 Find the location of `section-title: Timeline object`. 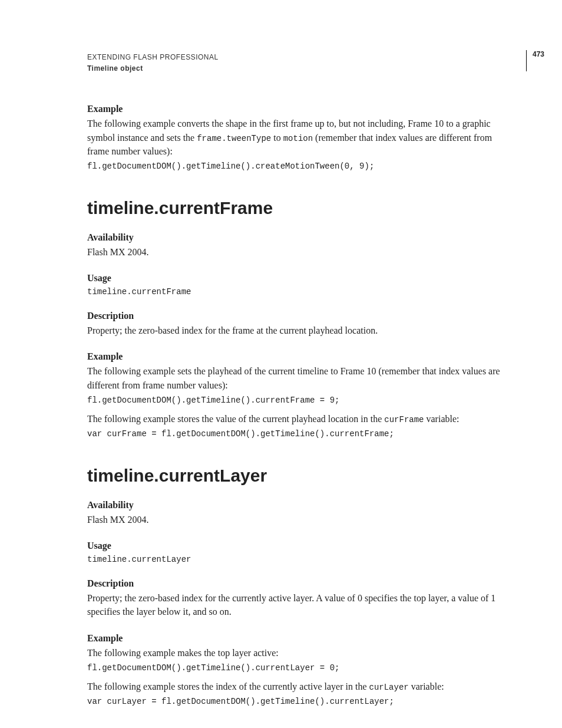

section-title: Timeline object is located at coordinates (298, 68).